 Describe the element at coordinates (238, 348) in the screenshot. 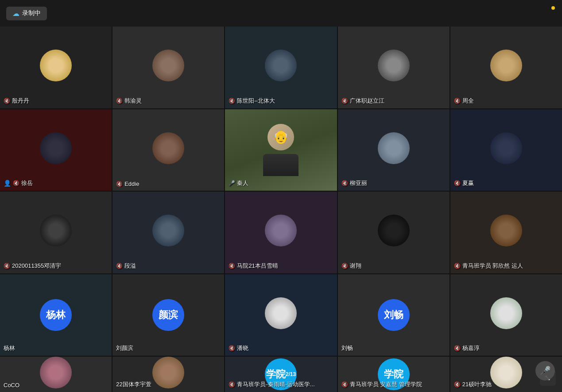

I see `name-label: 🔇 潘晓` at that location.